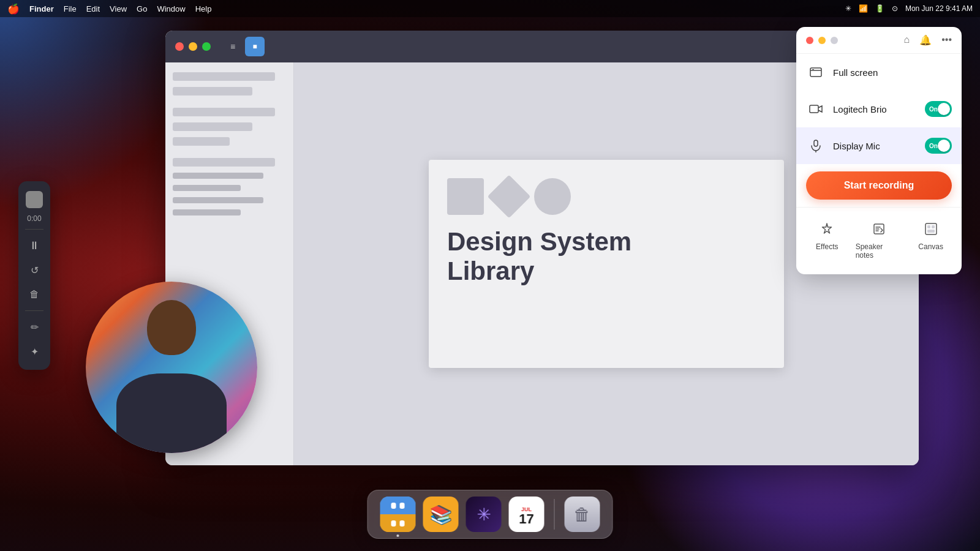 Image resolution: width=980 pixels, height=551 pixels. I want to click on menu-edit: Edit, so click(93, 9).